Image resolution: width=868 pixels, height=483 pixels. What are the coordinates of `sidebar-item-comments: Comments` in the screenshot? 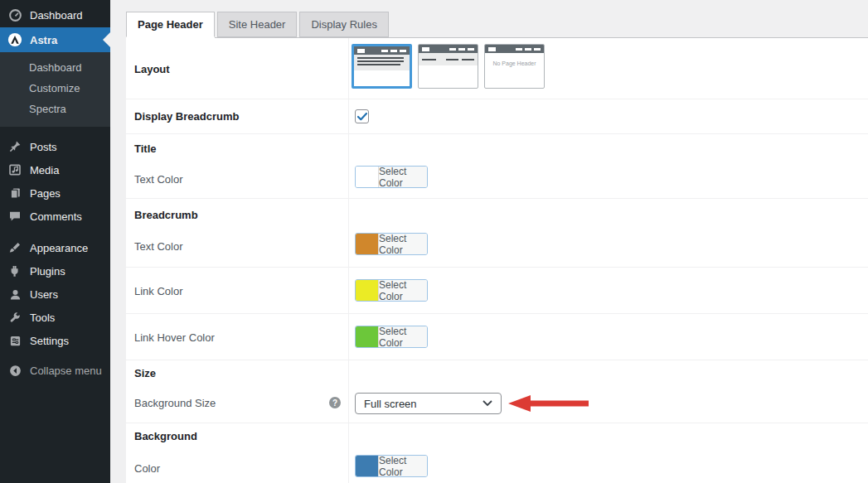 It's located at (55, 216).